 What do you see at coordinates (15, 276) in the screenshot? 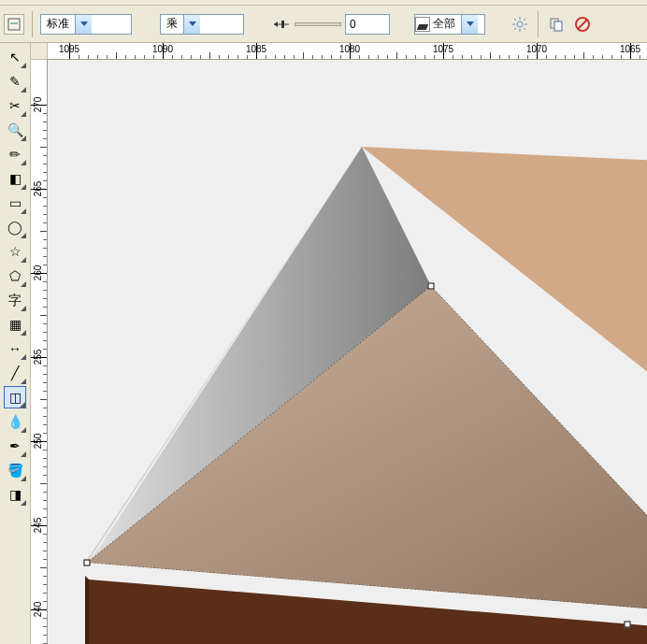
I see `basic-shapes-tool: ⬠` at bounding box center [15, 276].